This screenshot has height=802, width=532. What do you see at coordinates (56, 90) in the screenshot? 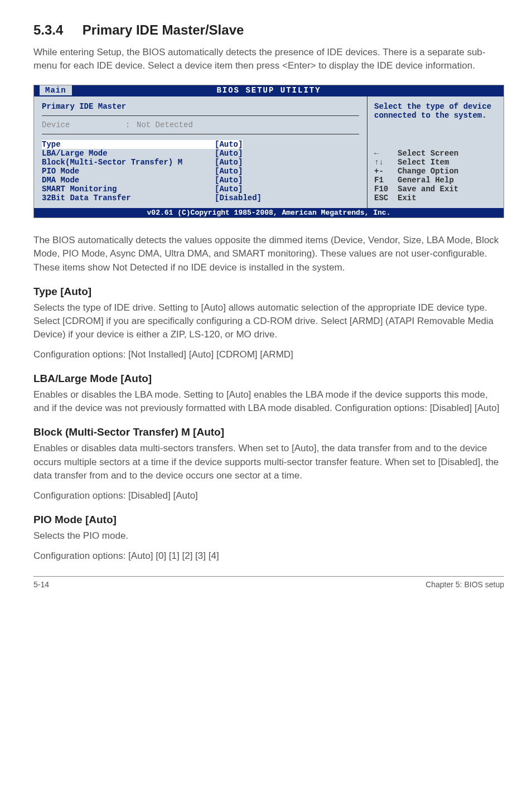
I see `bios-tab-main: Main` at bounding box center [56, 90].